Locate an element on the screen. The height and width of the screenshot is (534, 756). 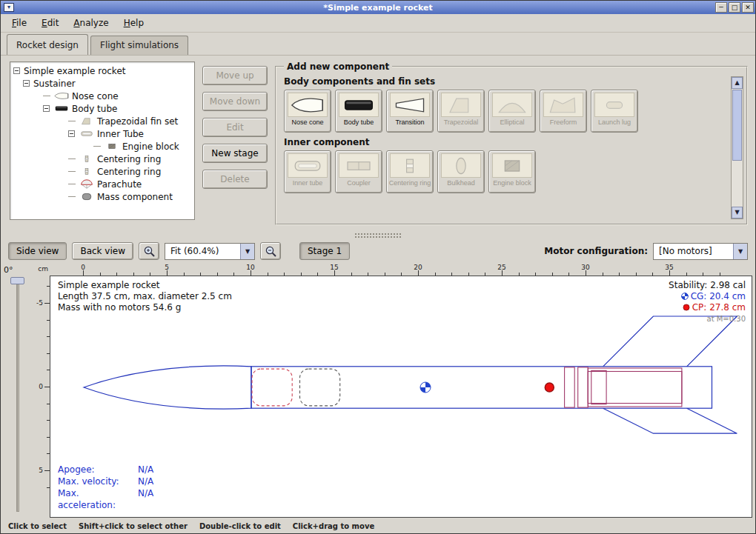
nose-cone-outline is located at coordinates (168, 387).